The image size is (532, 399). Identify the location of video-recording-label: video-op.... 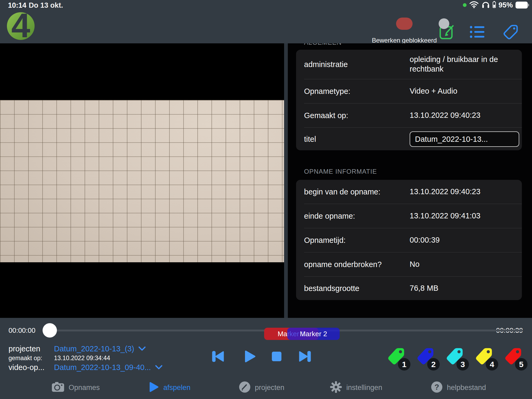
(31, 368).